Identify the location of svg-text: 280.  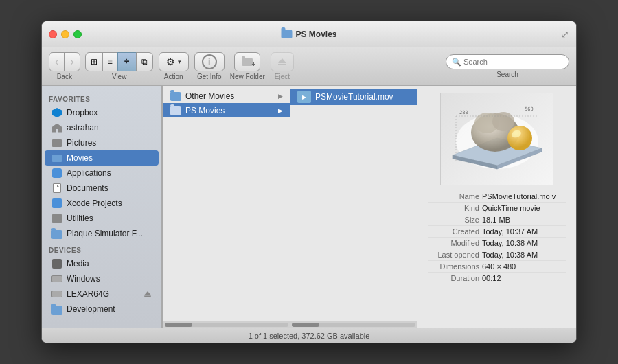
(464, 113).